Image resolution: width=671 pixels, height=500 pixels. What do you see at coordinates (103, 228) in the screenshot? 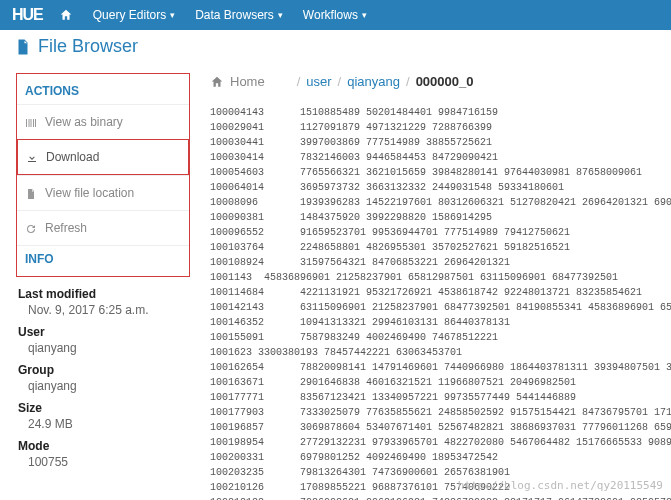
I see `action-refresh: Refresh` at bounding box center [103, 228].